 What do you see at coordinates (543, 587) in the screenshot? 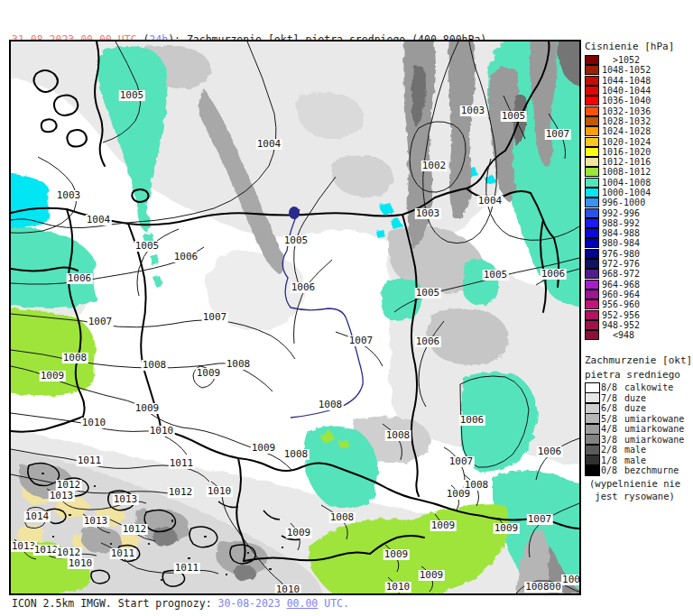
I see `isobar-label: 100800` at bounding box center [543, 587].